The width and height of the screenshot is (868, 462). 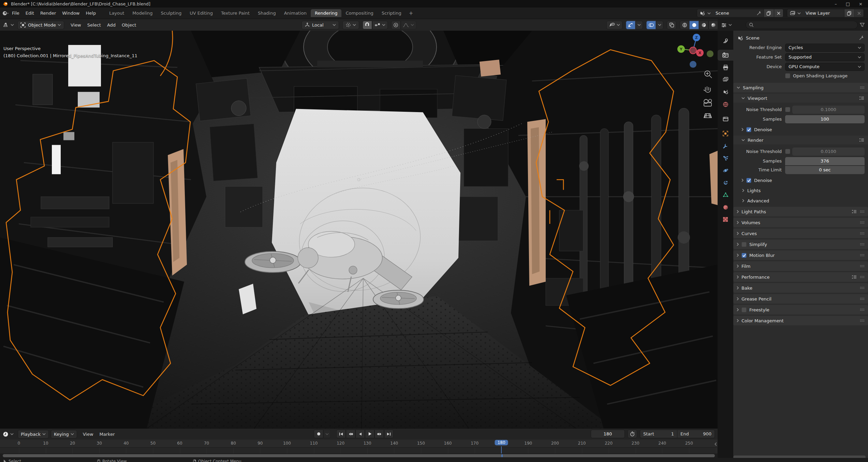 What do you see at coordinates (696, 434) in the screenshot?
I see `frame-end-field: End900` at bounding box center [696, 434].